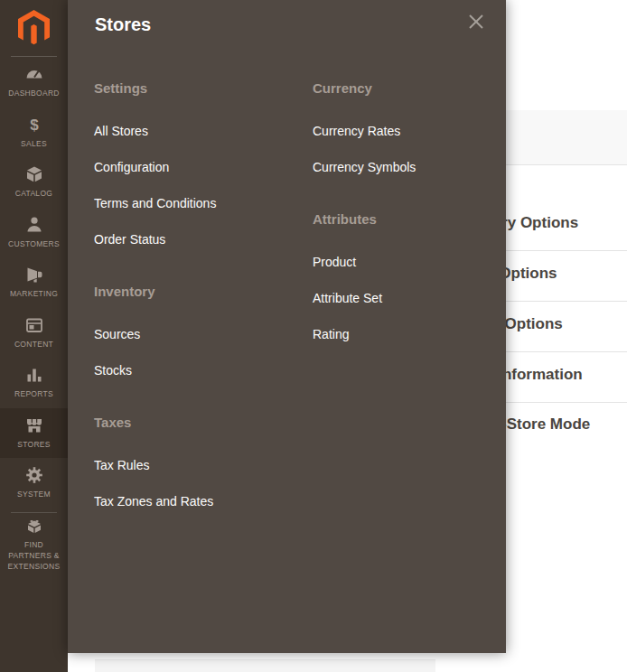 This screenshot has height=672, width=627. What do you see at coordinates (409, 334) in the screenshot?
I see `menu-item-rating: Rating` at bounding box center [409, 334].